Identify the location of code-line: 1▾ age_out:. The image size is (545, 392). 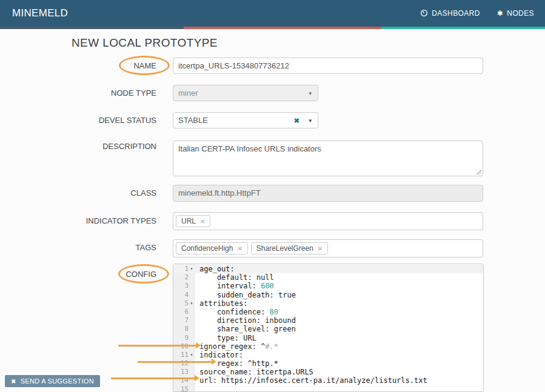
(329, 269).